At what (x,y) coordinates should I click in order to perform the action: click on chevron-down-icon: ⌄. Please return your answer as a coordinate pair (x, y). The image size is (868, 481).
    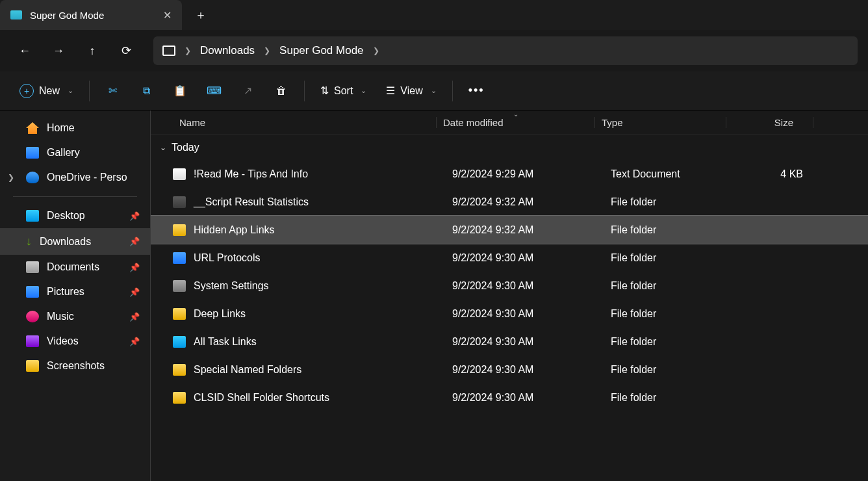
    Looking at the image, I should click on (163, 148).